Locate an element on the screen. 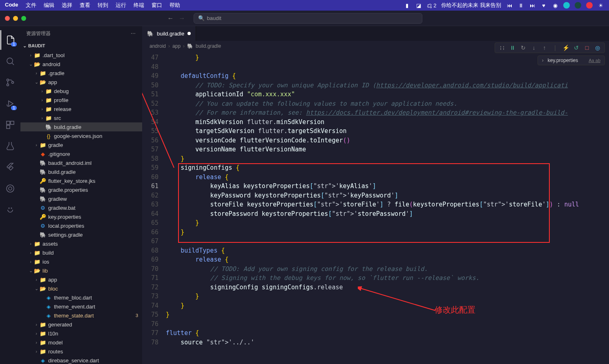 The image size is (609, 364). tree-item-src: ›📁src is located at coordinates (81, 118).